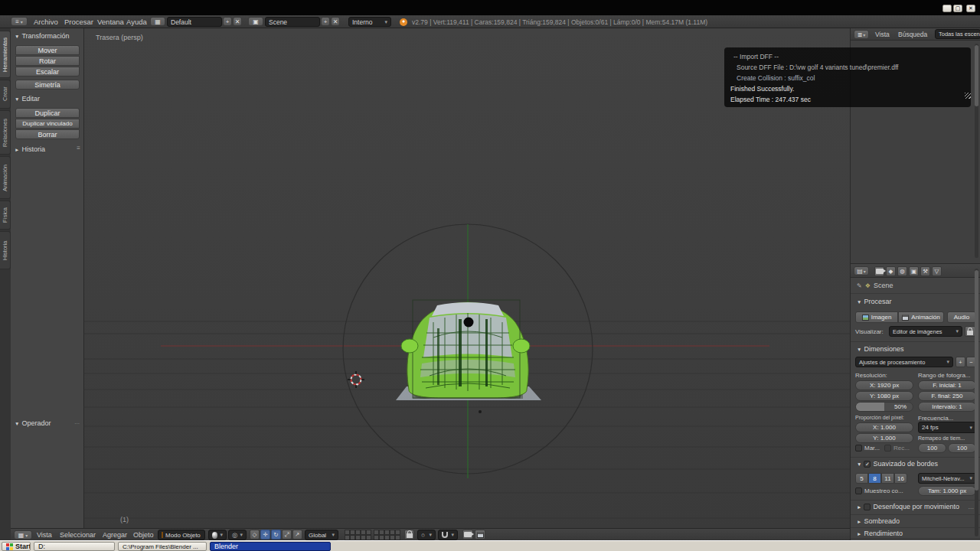 The image size is (980, 551). Describe the element at coordinates (30, 149) in the screenshot. I see `panel-header-historia: ►Historia` at that location.